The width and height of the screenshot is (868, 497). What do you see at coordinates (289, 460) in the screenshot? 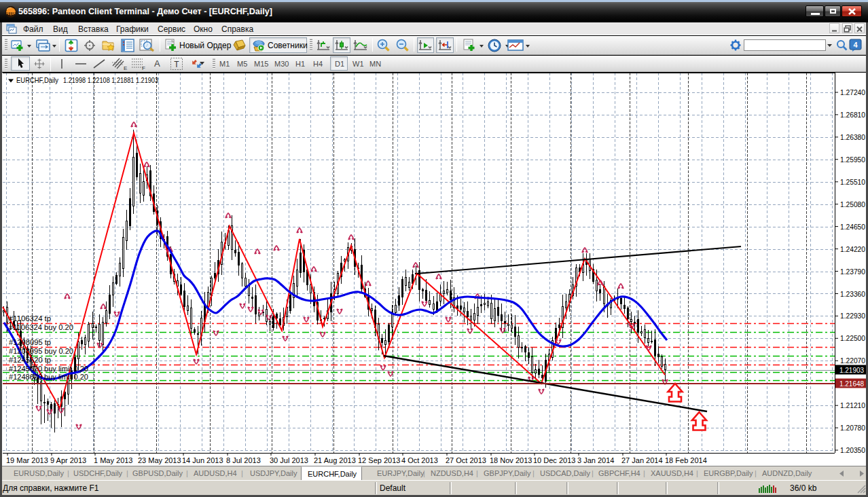
I see `svg-text: 30 Jul 2013` at bounding box center [289, 460].